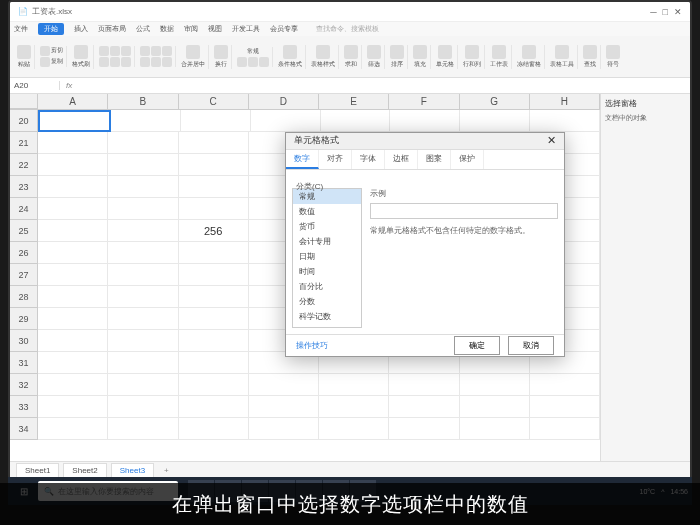  I want to click on cell-icon, so click(445, 52).